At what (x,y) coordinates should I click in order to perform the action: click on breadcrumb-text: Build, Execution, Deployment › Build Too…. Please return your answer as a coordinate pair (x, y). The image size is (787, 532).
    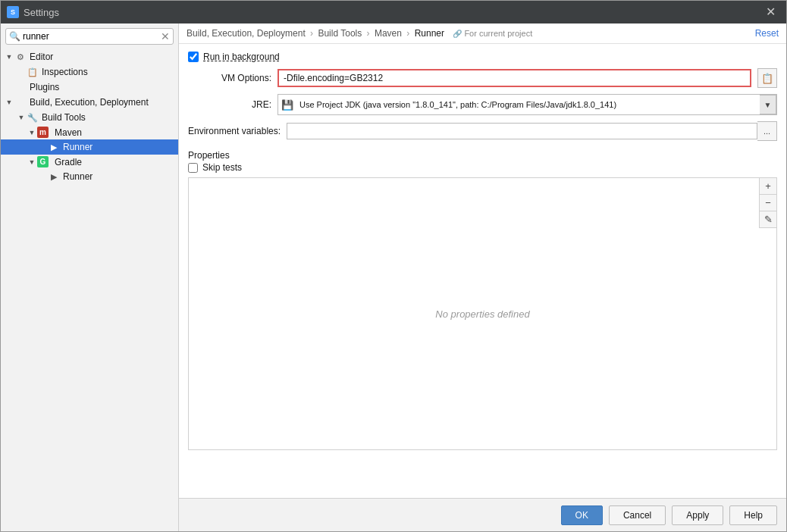
    Looking at the image, I should click on (359, 33).